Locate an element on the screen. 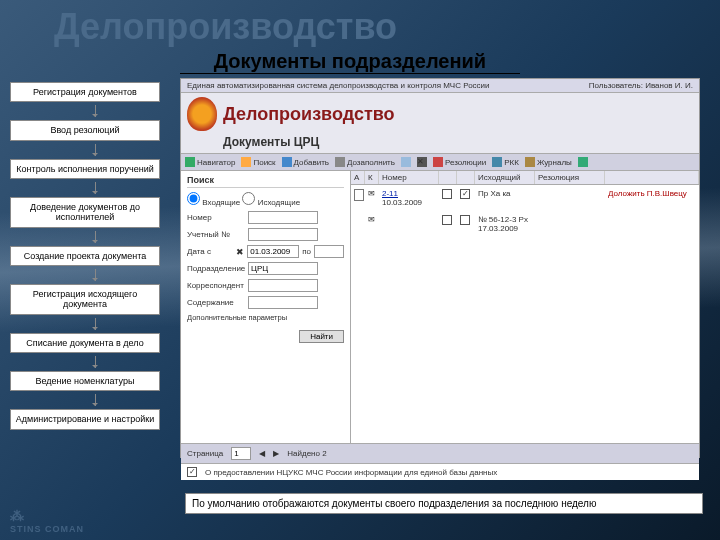  report-action: Доложить П.В.Швецу is located at coordinates (652, 198).